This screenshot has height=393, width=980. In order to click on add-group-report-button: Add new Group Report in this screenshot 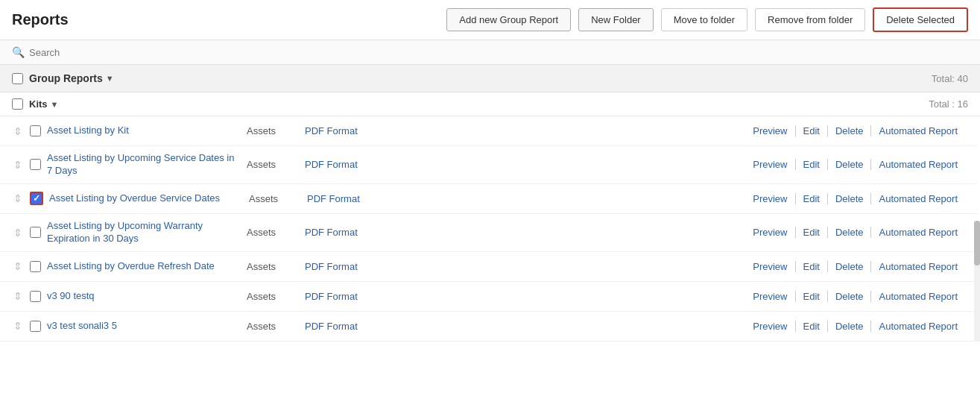, I will do `click(508, 19)`.